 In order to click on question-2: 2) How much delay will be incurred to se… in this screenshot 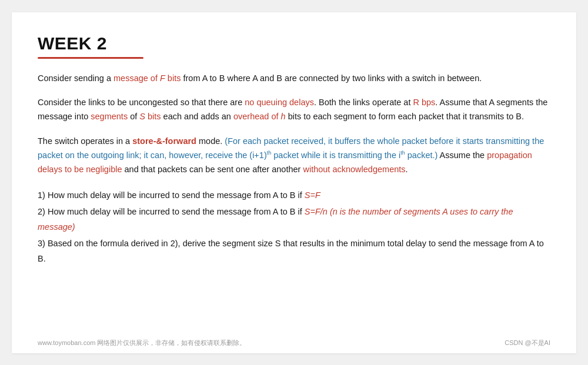, I will do `click(294, 219)`.